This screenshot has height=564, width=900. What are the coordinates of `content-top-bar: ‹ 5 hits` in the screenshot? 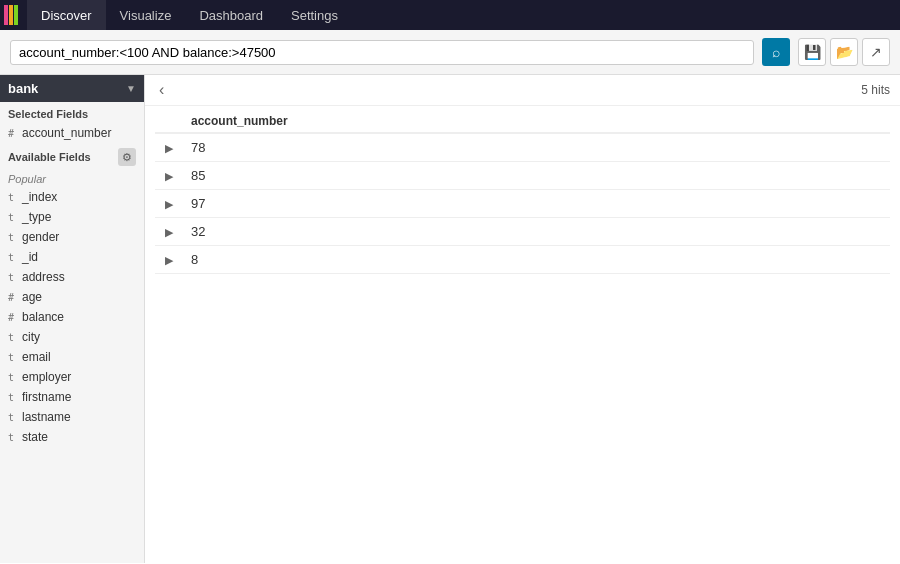 It's located at (522, 90).